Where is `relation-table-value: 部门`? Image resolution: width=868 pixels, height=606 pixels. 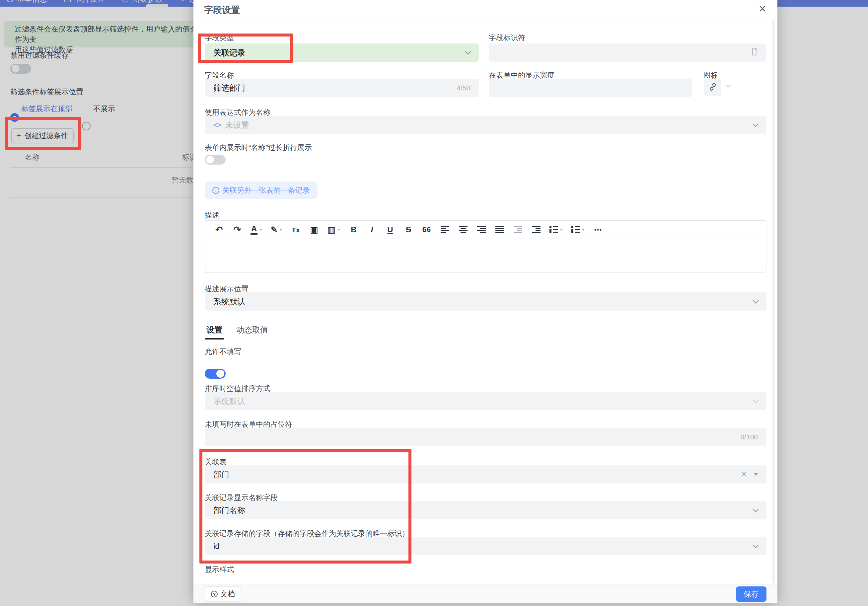
relation-table-value: 部门 is located at coordinates (221, 474).